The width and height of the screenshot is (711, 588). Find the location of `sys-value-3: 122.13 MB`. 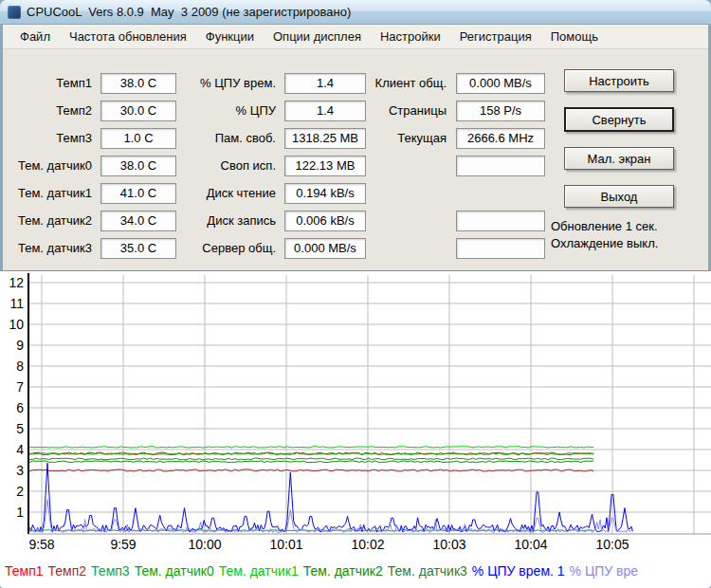

sys-value-3: 122.13 MB is located at coordinates (325, 166).